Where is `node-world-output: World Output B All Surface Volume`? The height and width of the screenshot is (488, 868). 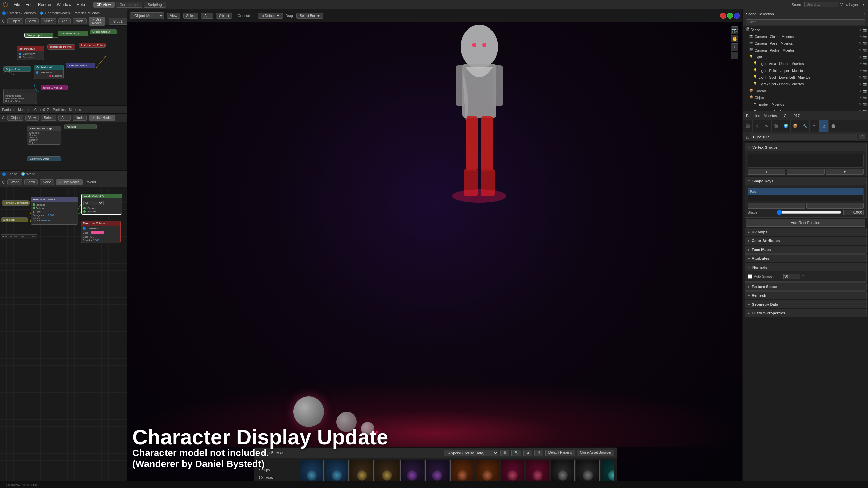 node-world-output: World Output B All Surface Volume is located at coordinates (102, 204).